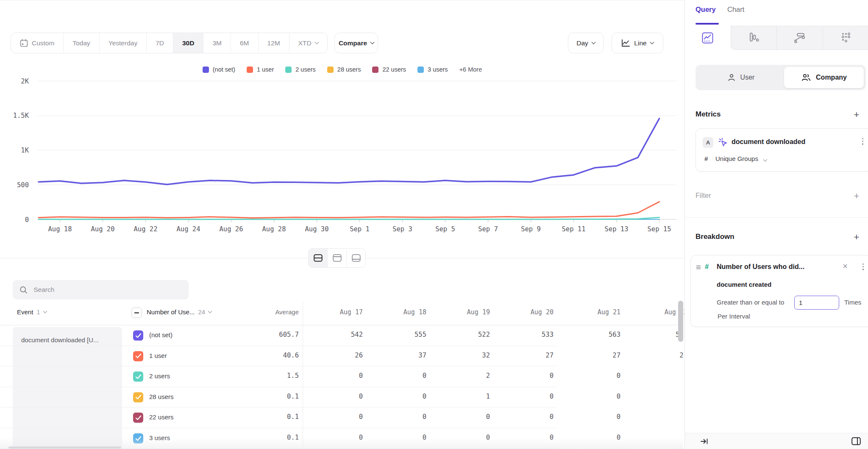  I want to click on add-filter-button: +, so click(857, 196).